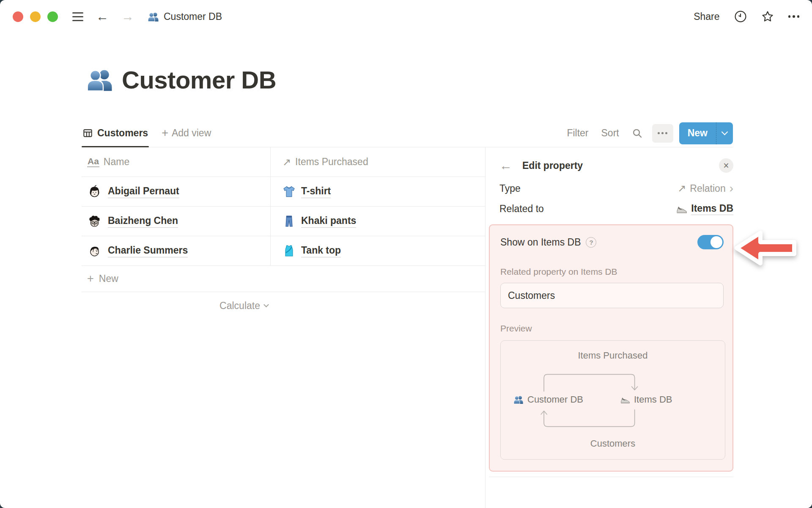 Image resolution: width=812 pixels, height=508 pixels. Describe the element at coordinates (698, 133) in the screenshot. I see `new-button: New` at that location.